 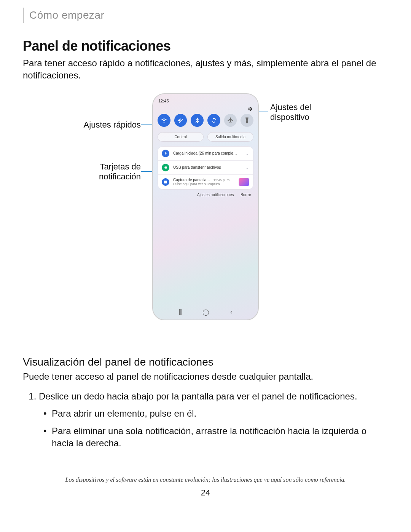 What do you see at coordinates (164, 120) in the screenshot?
I see `wifi-toggle` at bounding box center [164, 120].